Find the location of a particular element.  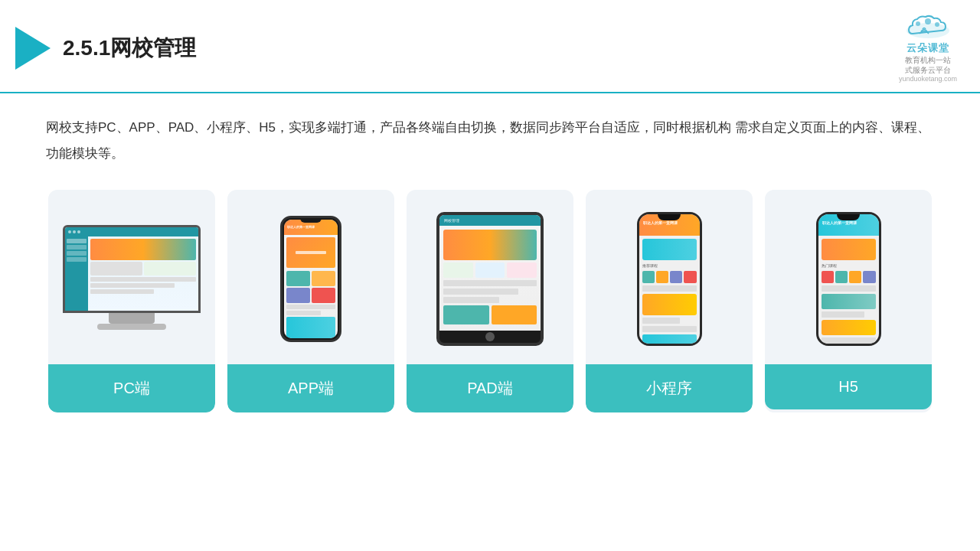

app-image-area: 职达人的第一堂网课 is located at coordinates (311, 279).